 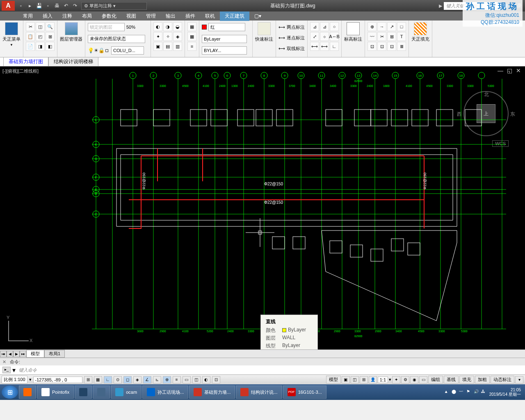 I want to click on qp-toggle: ◫, so click(x=196, y=380).